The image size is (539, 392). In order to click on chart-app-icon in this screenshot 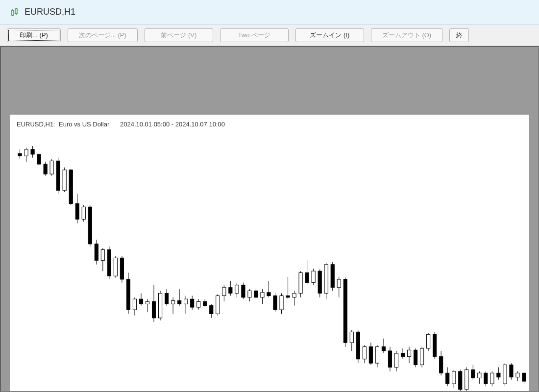, I will do `click(15, 12)`.